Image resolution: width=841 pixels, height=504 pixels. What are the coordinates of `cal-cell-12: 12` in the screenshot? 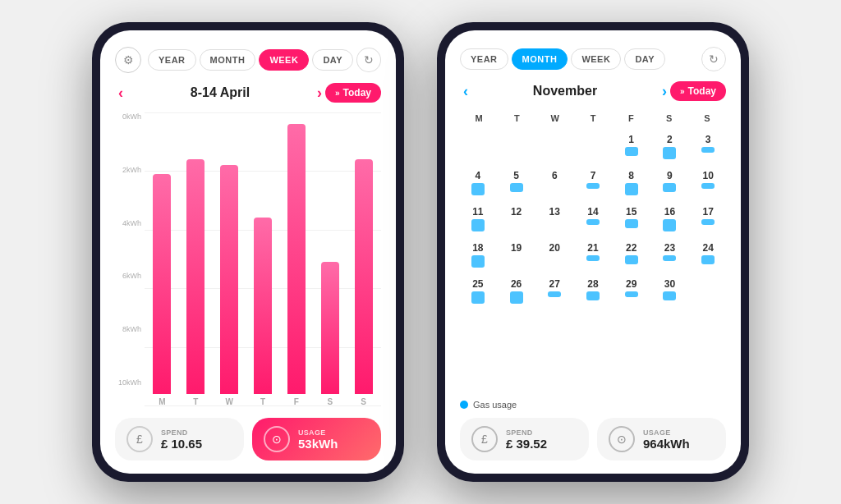 It's located at (517, 219).